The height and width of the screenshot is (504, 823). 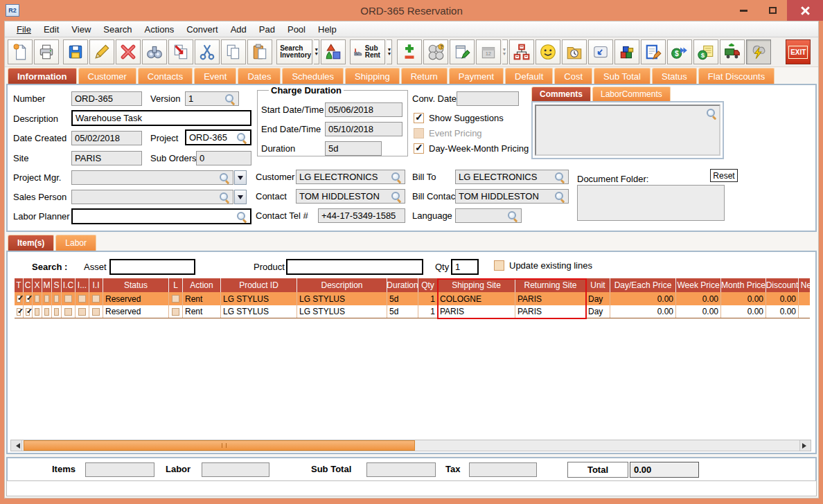 I want to click on qty-input: 1, so click(x=465, y=267).